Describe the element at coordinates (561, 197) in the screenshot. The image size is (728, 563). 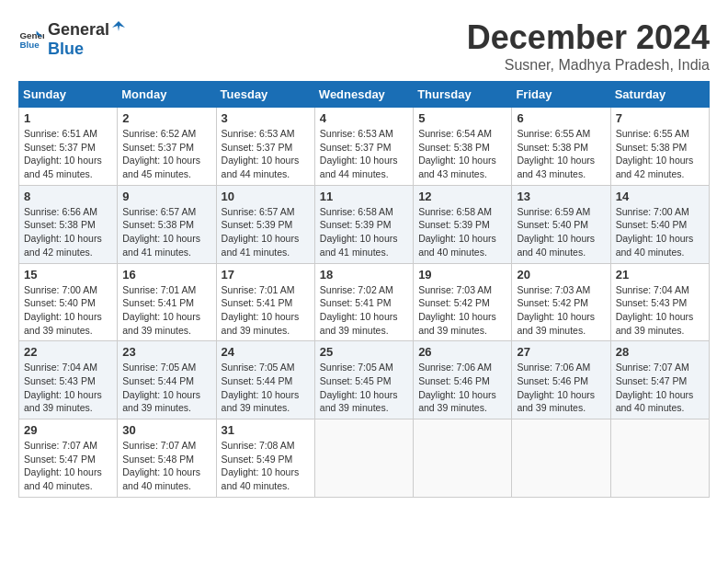
I see `day-number: 13` at that location.